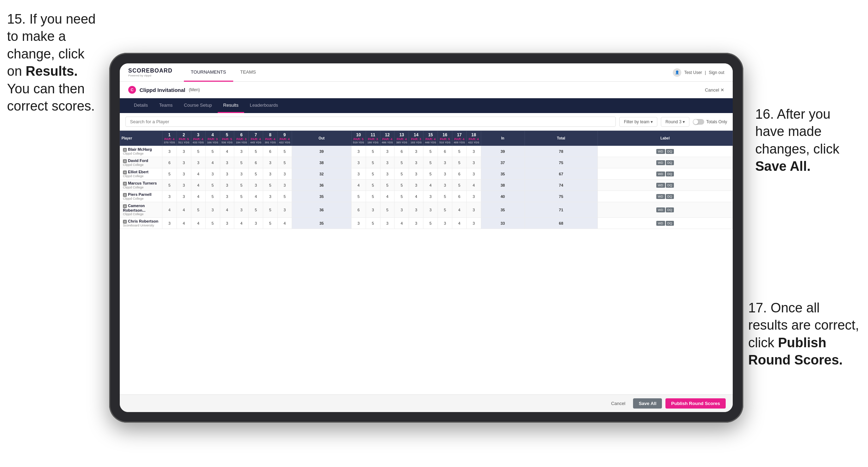 Image resolution: width=868 pixels, height=467 pixels. What do you see at coordinates (371, 122) in the screenshot?
I see `search-input` at bounding box center [371, 122].